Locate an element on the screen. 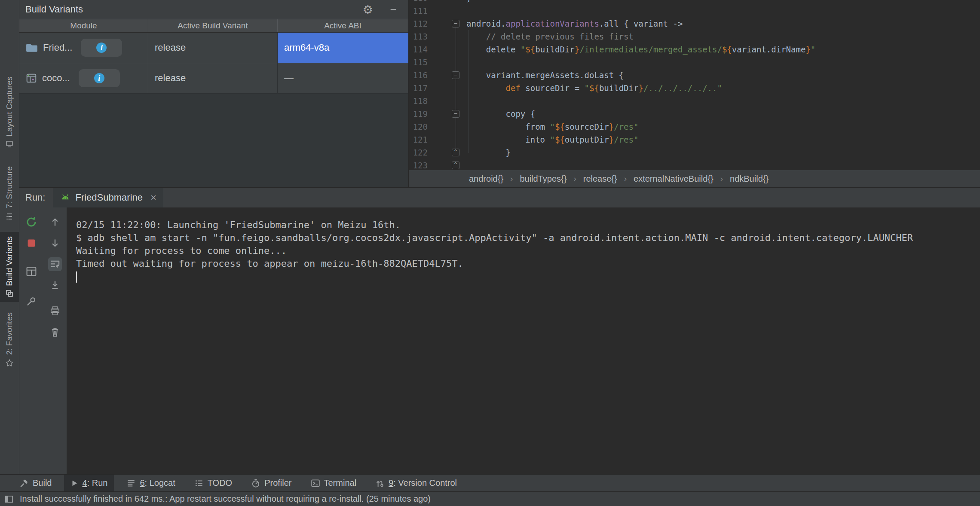 This screenshot has width=980, height=506. code-line: 122^ } is located at coordinates (695, 152).